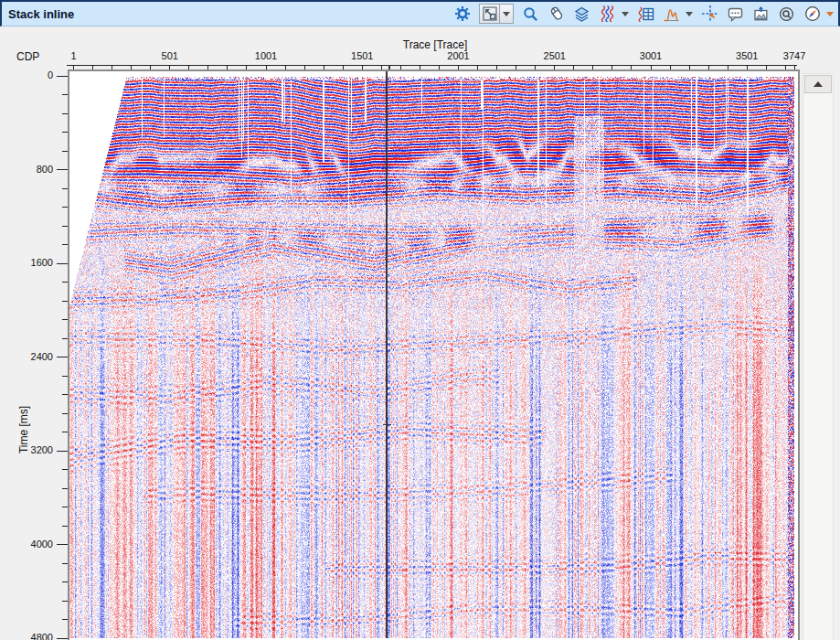  I want to click on pick-crosshair-icon, so click(709, 15).